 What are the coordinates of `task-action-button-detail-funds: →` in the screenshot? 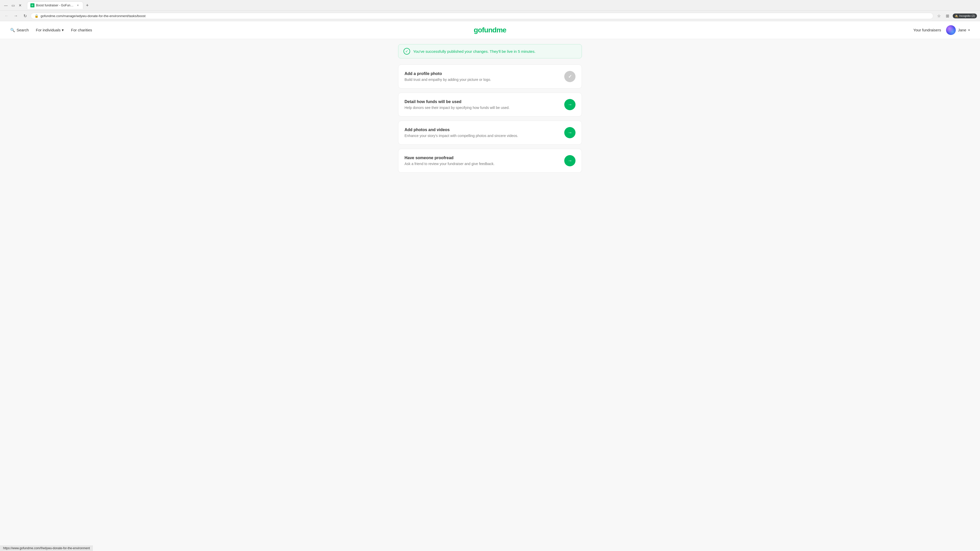 It's located at (570, 105).